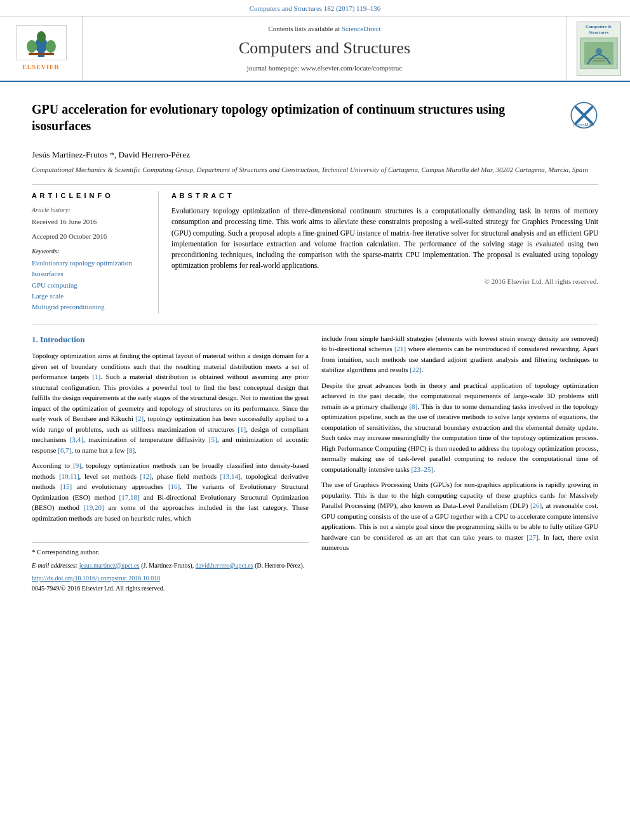 Image resolution: width=630 pixels, height=840 pixels. What do you see at coordinates (361, 29) in the screenshot?
I see `sciencedirect-link: ScienceDirect` at bounding box center [361, 29].